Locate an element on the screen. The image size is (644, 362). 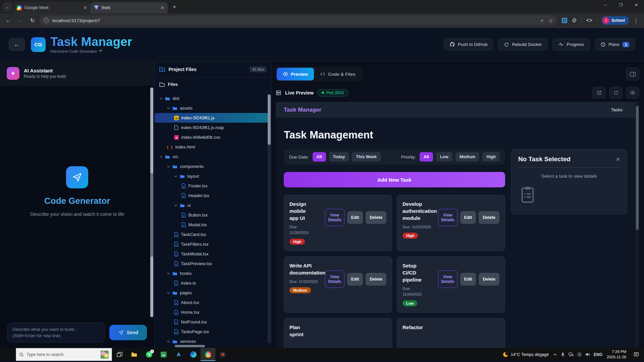
tab-code-files: Code & Files is located at coordinates (338, 74).